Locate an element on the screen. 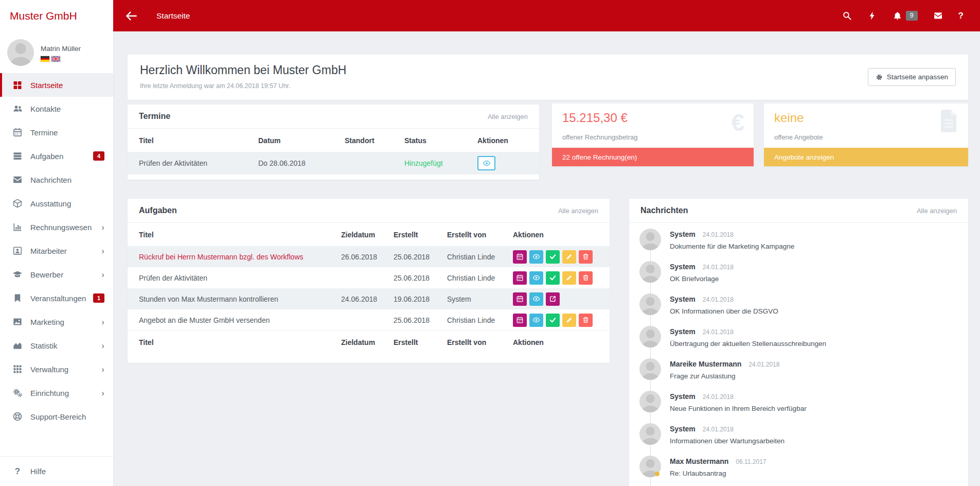 The height and width of the screenshot is (486, 980). back-arrow-icon is located at coordinates (131, 16).